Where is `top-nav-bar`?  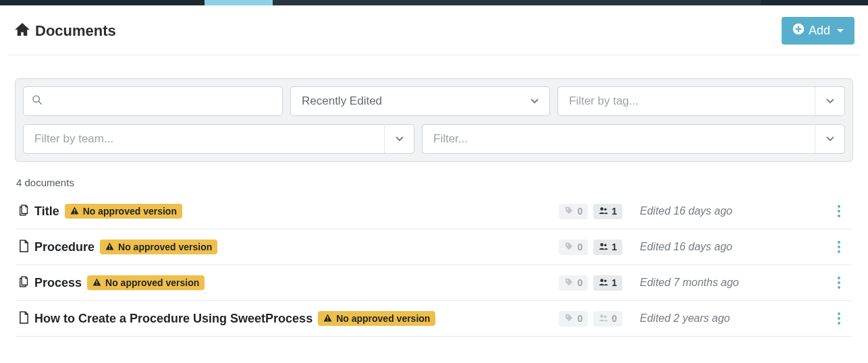 top-nav-bar is located at coordinates (434, 3).